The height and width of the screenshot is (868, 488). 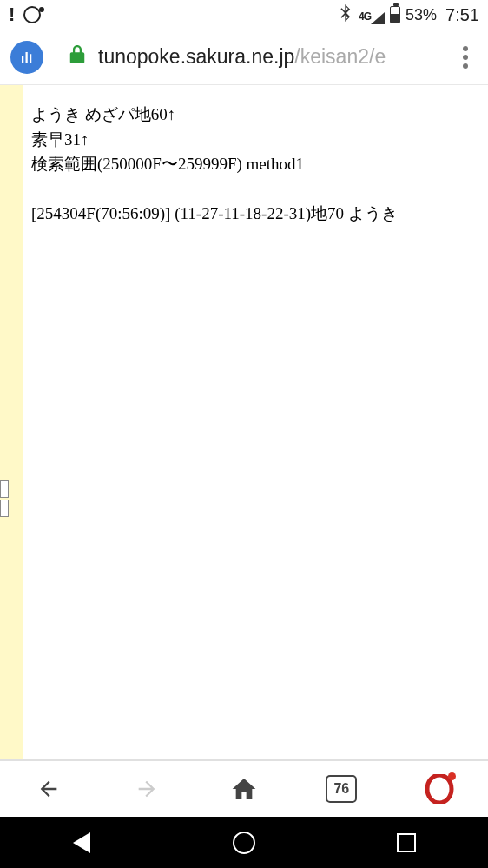 What do you see at coordinates (372, 16) in the screenshot?
I see `network-indicator: 4G` at bounding box center [372, 16].